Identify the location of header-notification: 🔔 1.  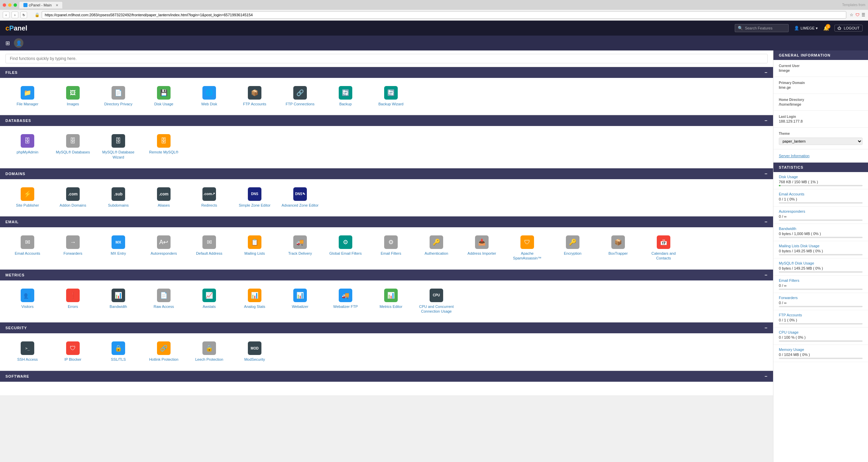
(826, 28).